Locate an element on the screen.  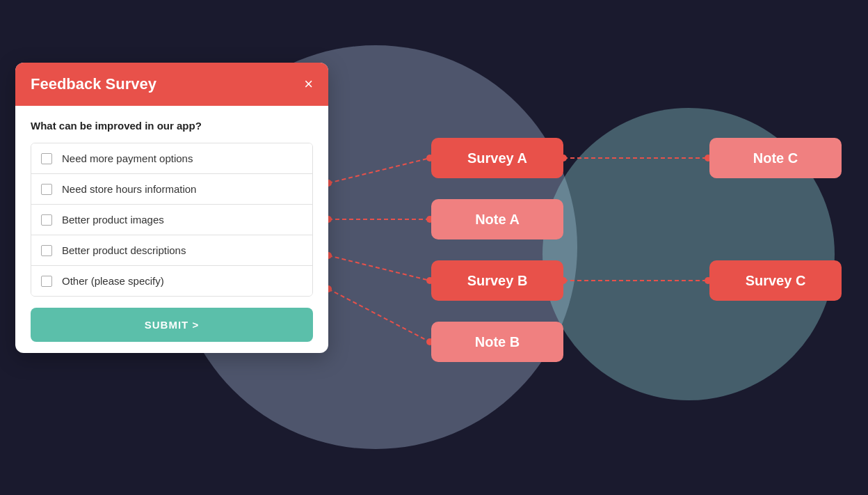
survey-header: Feedback Survey × is located at coordinates (172, 84).